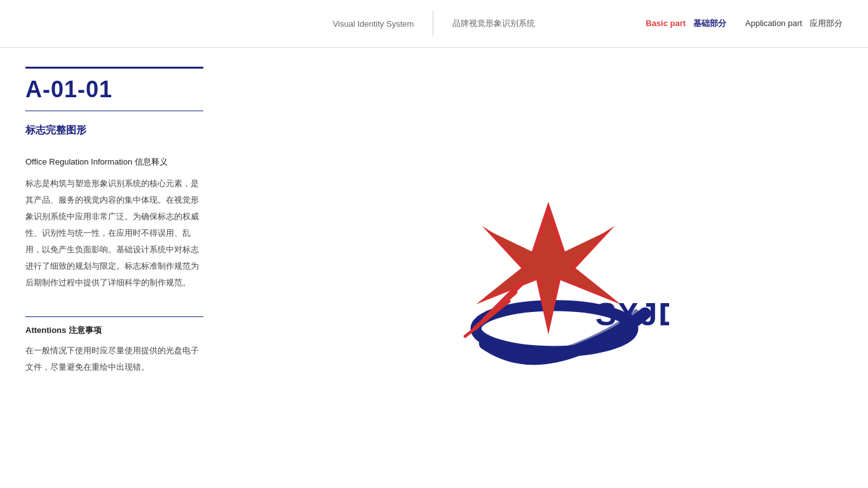 The height and width of the screenshot is (488, 868). What do you see at coordinates (494, 24) in the screenshot?
I see `nav-title-zh: 品牌视觉形象识别系统` at bounding box center [494, 24].